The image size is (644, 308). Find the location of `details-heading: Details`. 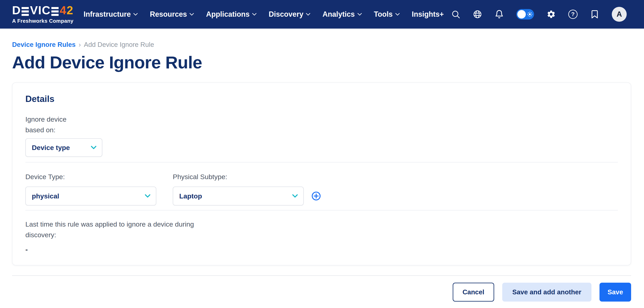

details-heading: Details is located at coordinates (322, 99).